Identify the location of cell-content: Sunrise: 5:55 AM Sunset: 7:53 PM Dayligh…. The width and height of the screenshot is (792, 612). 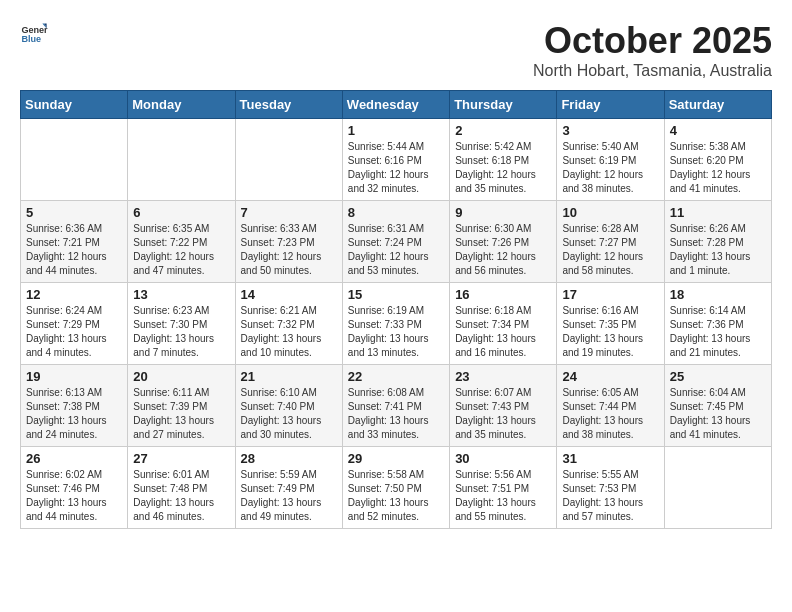
(610, 496).